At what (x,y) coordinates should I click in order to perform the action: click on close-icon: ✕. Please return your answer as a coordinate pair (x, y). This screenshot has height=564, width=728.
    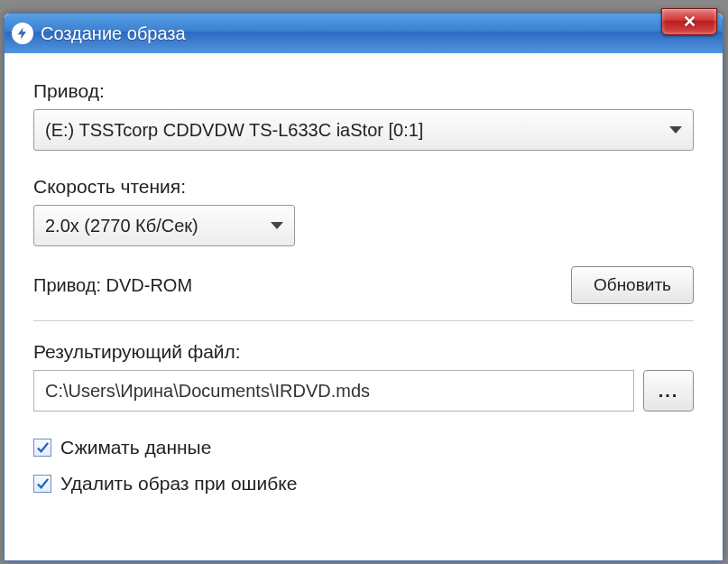
    Looking at the image, I should click on (689, 22).